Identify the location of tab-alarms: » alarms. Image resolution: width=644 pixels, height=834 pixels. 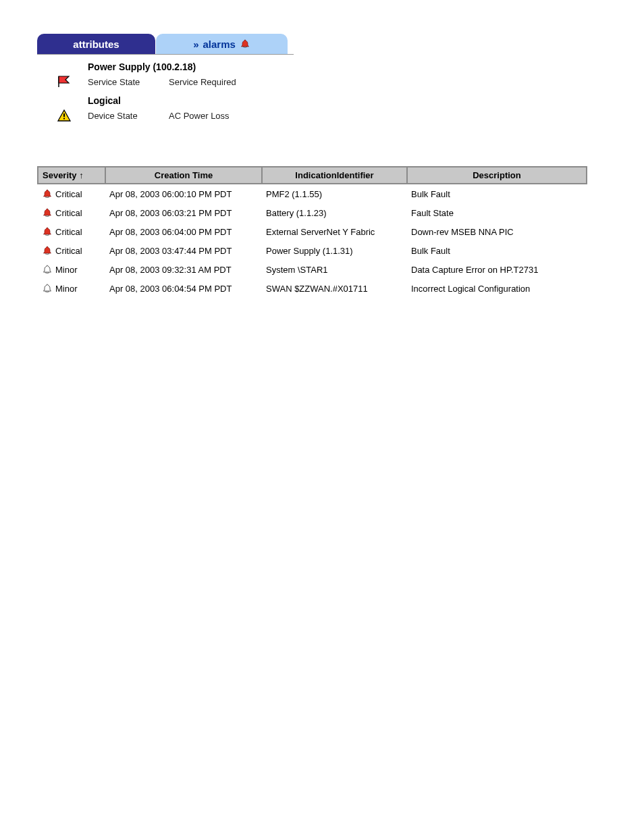
(221, 44).